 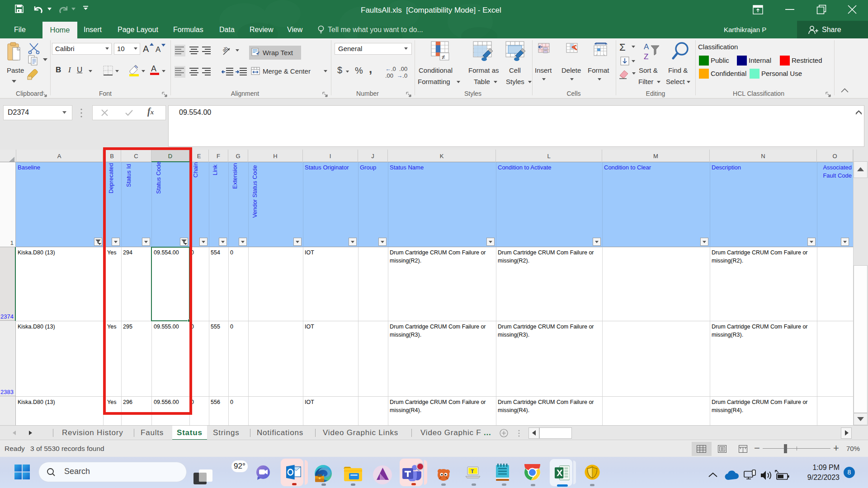 I want to click on svg-text: A, so click(x=646, y=47).